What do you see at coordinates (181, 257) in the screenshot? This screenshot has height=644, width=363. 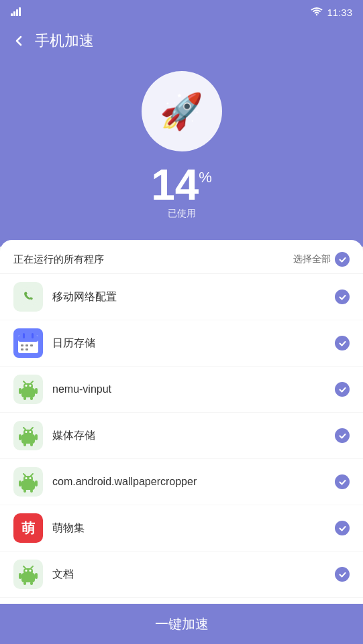 I see `list-header: 正在运行的所有程序 选择全部` at bounding box center [181, 257].